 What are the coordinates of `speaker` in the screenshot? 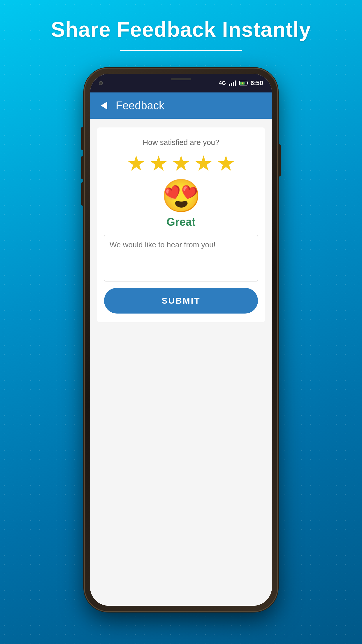 It's located at (181, 79).